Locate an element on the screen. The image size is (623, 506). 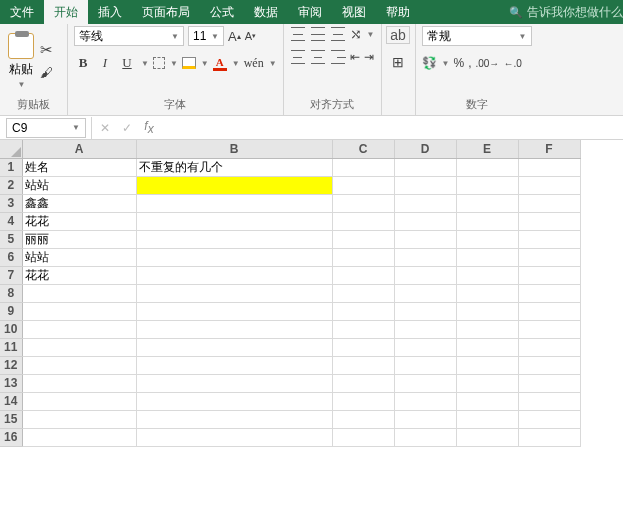
cell-B7 is located at coordinates (234, 275).